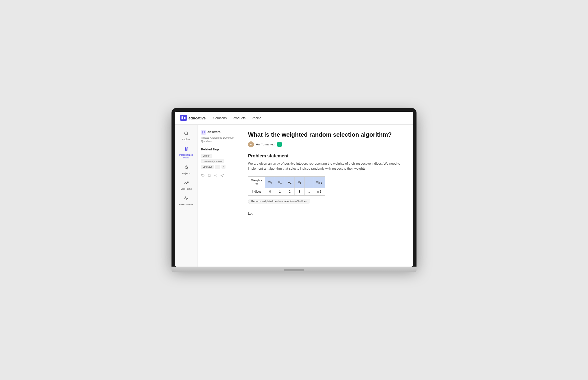  Describe the element at coordinates (309, 192) in the screenshot. I see `index-cell-dots: ...` at that location.